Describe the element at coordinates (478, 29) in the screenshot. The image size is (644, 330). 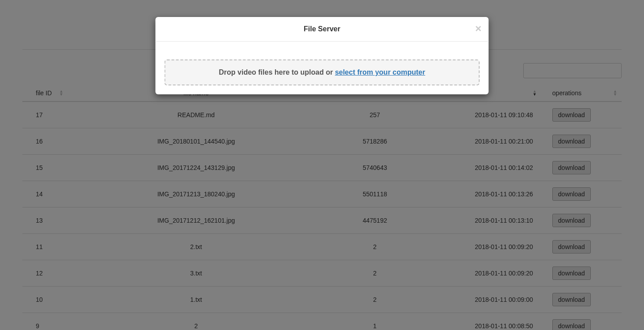
I see `close-button: ×` at that location.